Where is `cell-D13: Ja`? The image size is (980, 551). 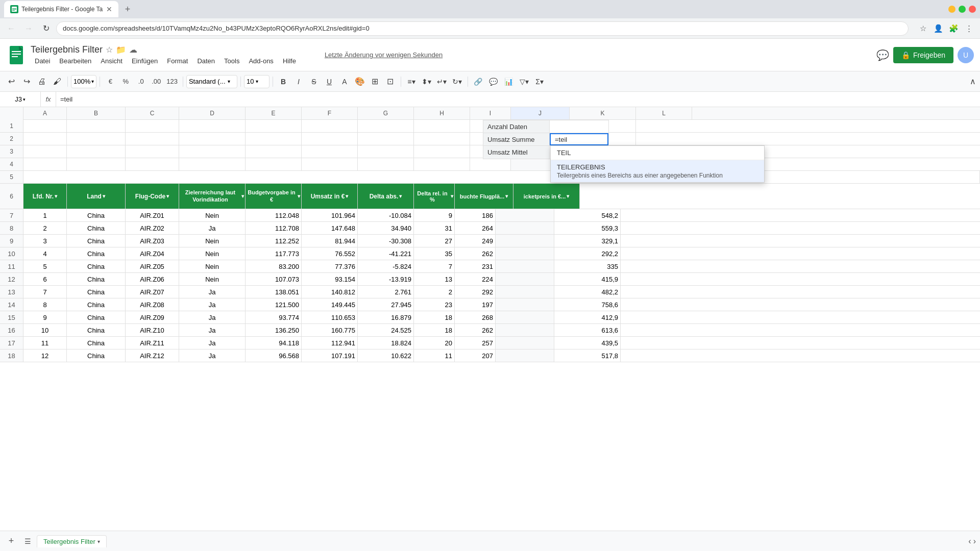
cell-D13: Ja is located at coordinates (212, 292).